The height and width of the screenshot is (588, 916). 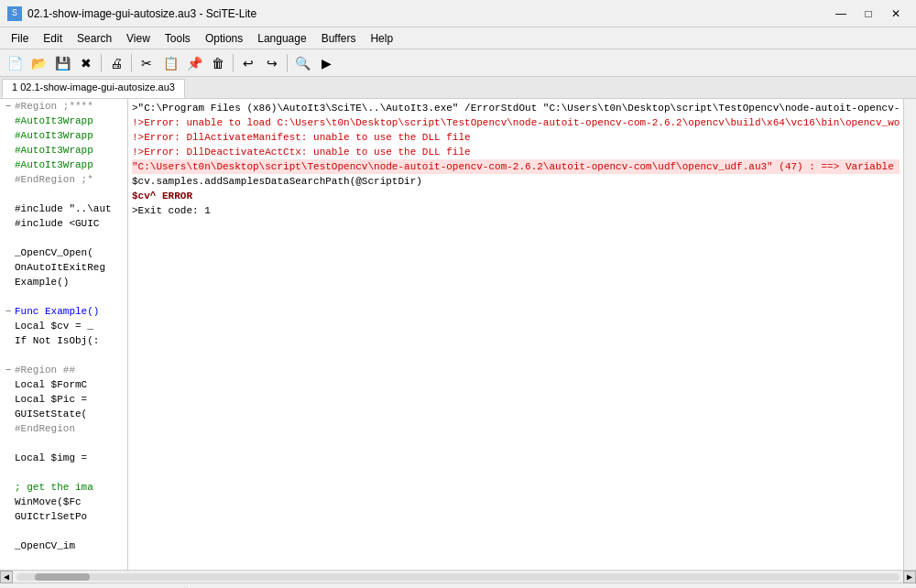 What do you see at coordinates (194, 63) in the screenshot?
I see `paste-button: 📌` at bounding box center [194, 63].